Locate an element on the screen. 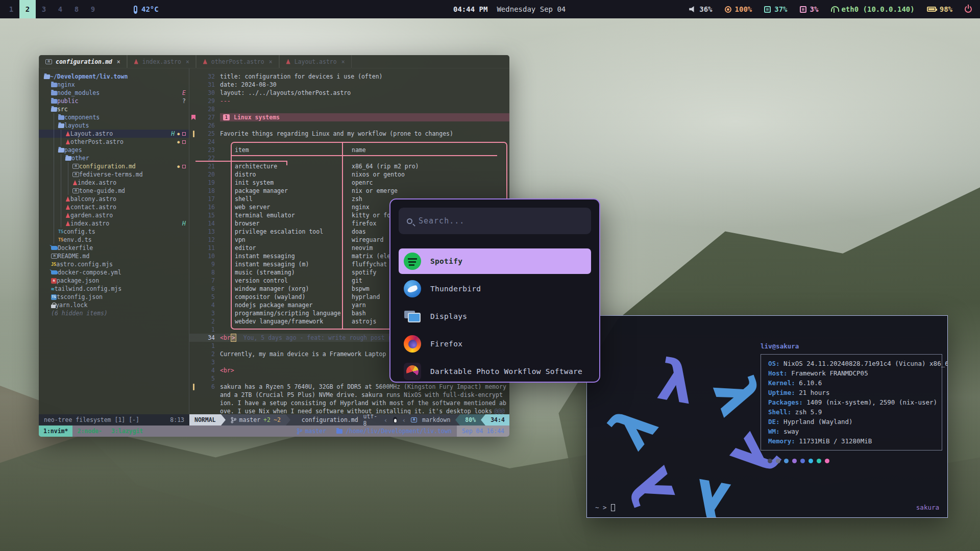 The height and width of the screenshot is (551, 980). launcher-item-spotify: Spotify is located at coordinates (495, 261).